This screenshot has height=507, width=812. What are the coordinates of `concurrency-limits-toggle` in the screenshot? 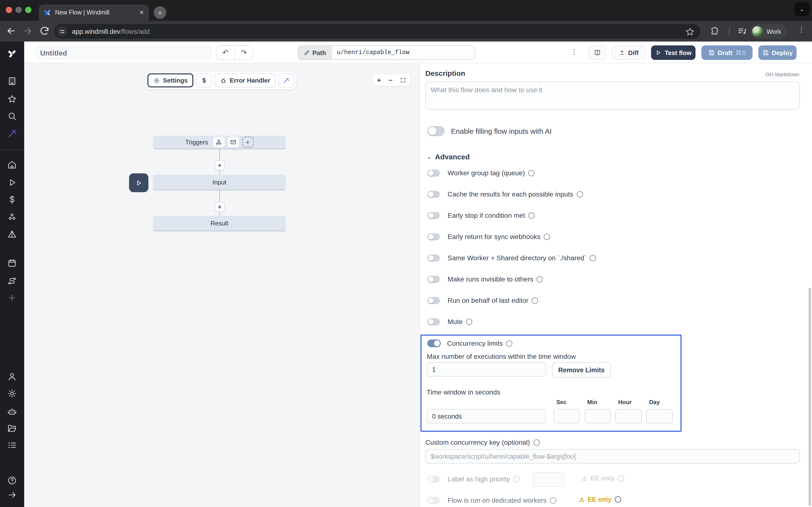 It's located at (434, 343).